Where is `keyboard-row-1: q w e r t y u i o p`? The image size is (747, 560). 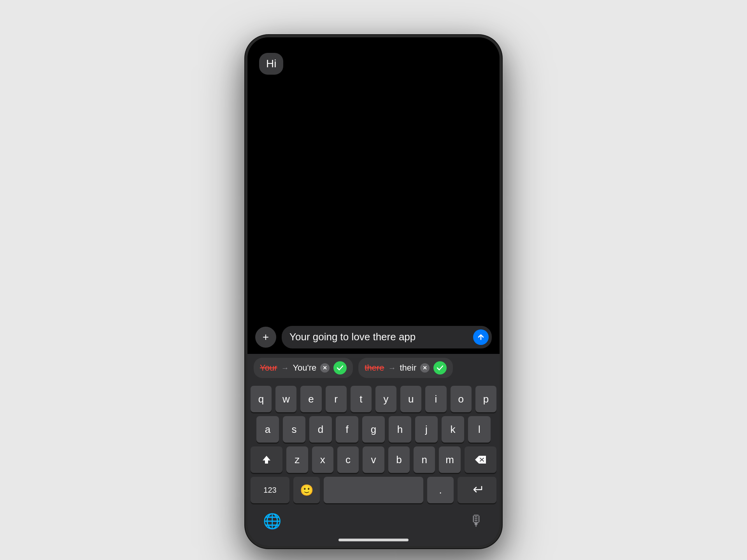
keyboard-row-1: q w e r t y u i o p is located at coordinates (374, 399).